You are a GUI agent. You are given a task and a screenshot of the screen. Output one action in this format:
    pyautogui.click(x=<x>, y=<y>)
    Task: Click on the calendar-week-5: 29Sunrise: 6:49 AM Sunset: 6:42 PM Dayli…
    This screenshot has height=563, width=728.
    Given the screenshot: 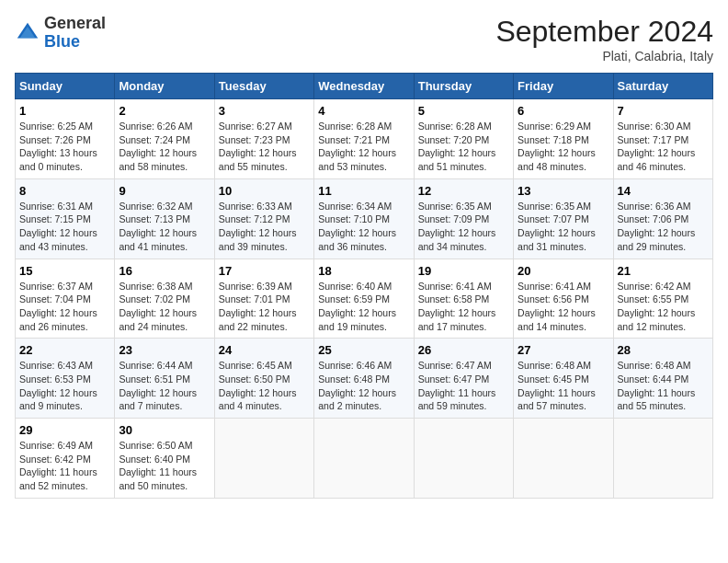 What is the action you would take?
    pyautogui.click(x=364, y=458)
    